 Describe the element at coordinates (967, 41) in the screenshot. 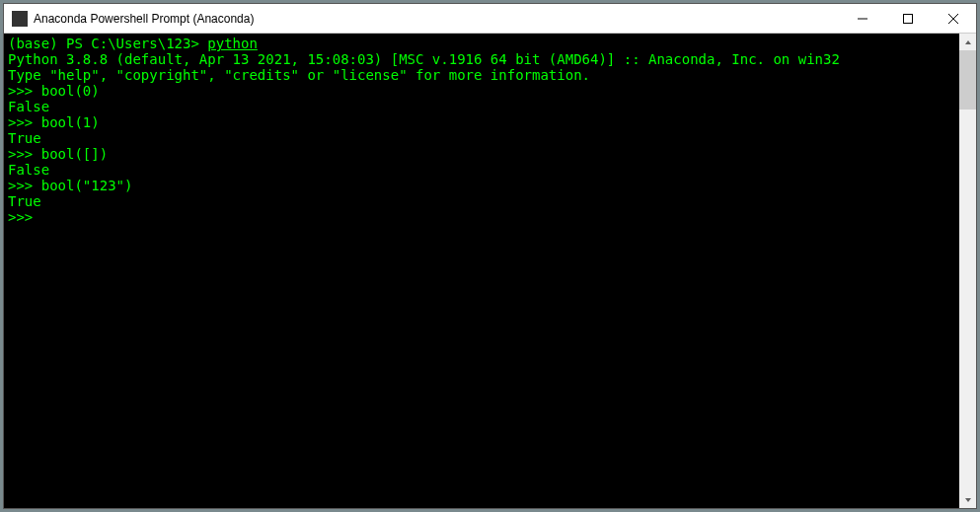

I see `scroll-up-button` at that location.